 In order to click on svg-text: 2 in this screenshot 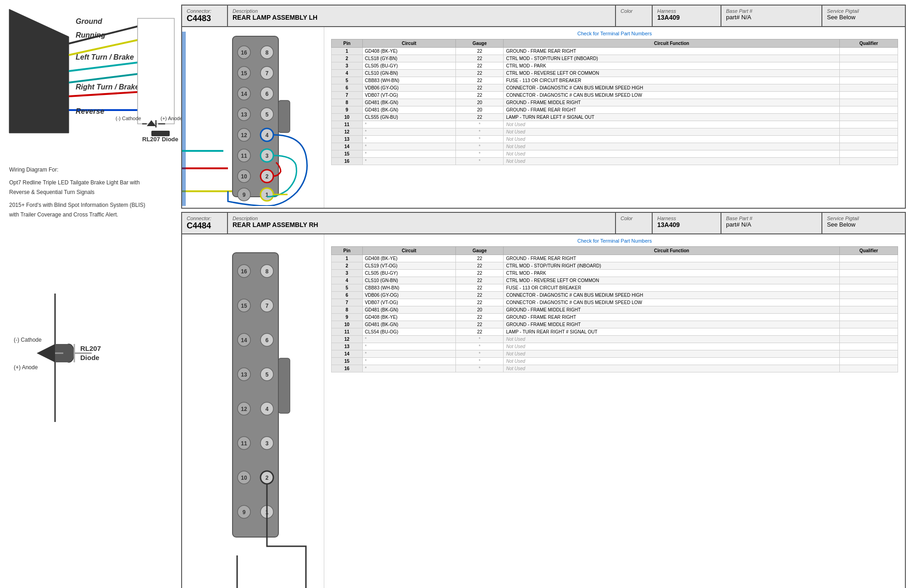, I will do `click(267, 177)`.